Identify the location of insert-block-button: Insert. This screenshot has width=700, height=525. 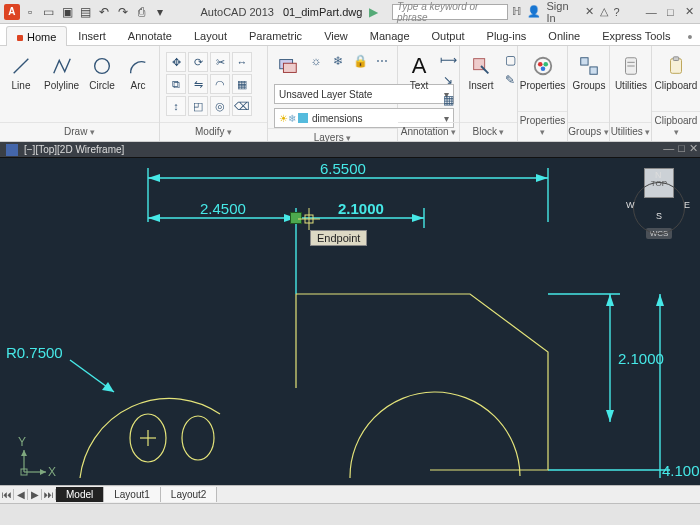
(481, 72).